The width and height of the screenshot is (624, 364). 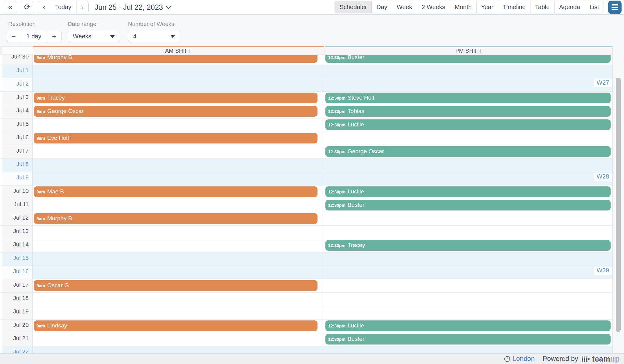 What do you see at coordinates (569, 7) in the screenshot?
I see `tab-agenda: Agenda` at bounding box center [569, 7].